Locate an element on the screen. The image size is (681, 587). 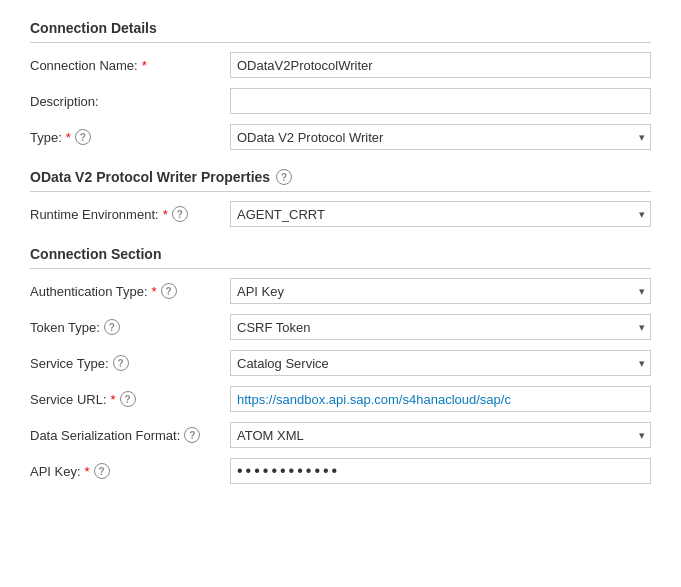
api-key-input is located at coordinates (440, 471).